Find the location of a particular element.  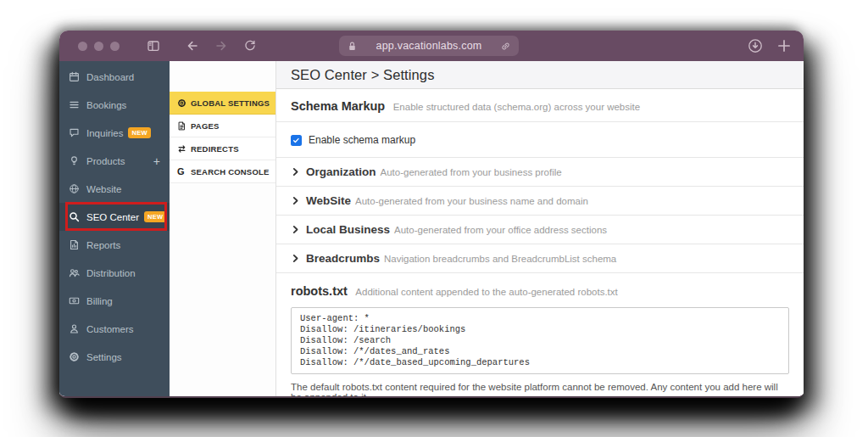

robots-txt-title: robots.txt is located at coordinates (319, 291).